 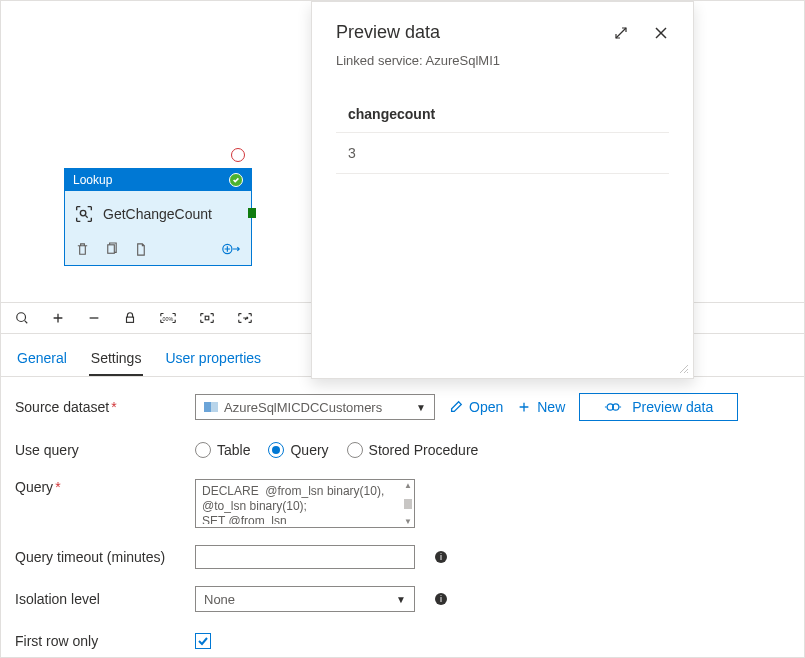 I want to click on query-timeout-label: Query timeout (minutes), so click(x=105, y=557).